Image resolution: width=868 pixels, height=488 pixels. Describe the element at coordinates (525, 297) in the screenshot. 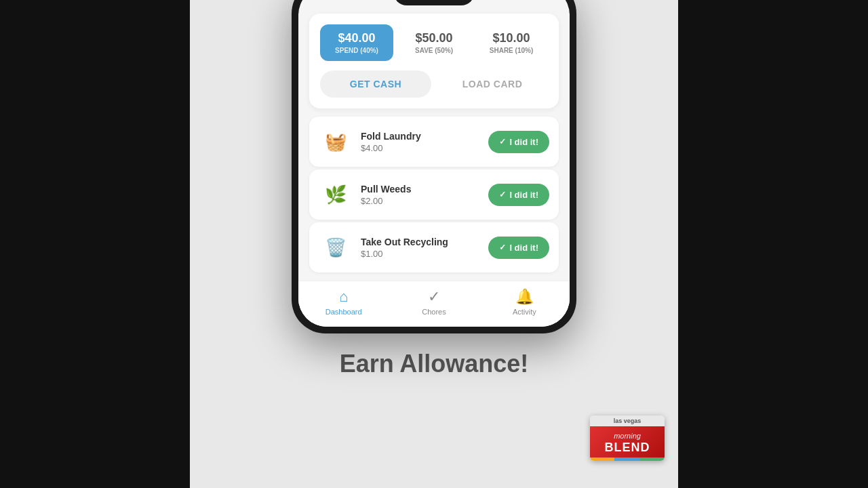

I see `activity-icon: 🔔` at that location.